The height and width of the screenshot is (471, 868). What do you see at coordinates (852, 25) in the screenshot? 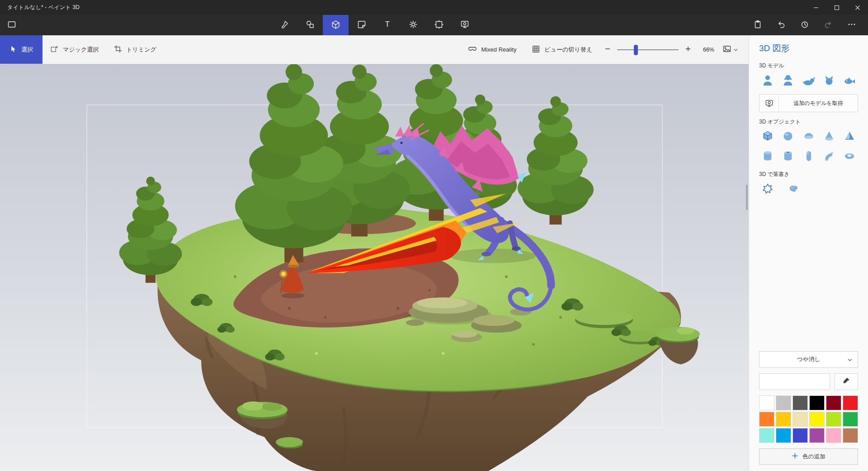
I see `ellipsis-icon` at bounding box center [852, 25].